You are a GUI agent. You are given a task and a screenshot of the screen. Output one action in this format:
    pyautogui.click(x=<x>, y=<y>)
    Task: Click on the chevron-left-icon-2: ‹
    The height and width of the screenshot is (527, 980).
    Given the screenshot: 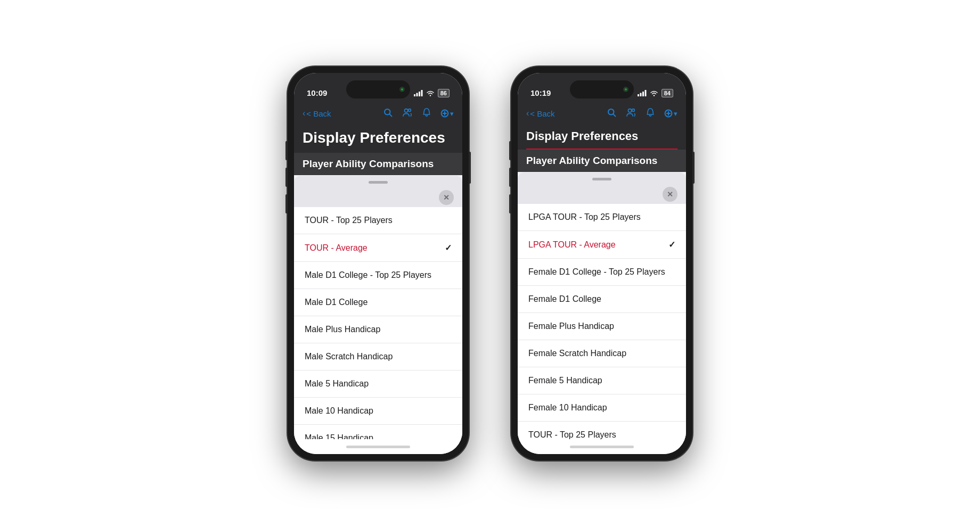 What is the action you would take?
    pyautogui.click(x=527, y=113)
    